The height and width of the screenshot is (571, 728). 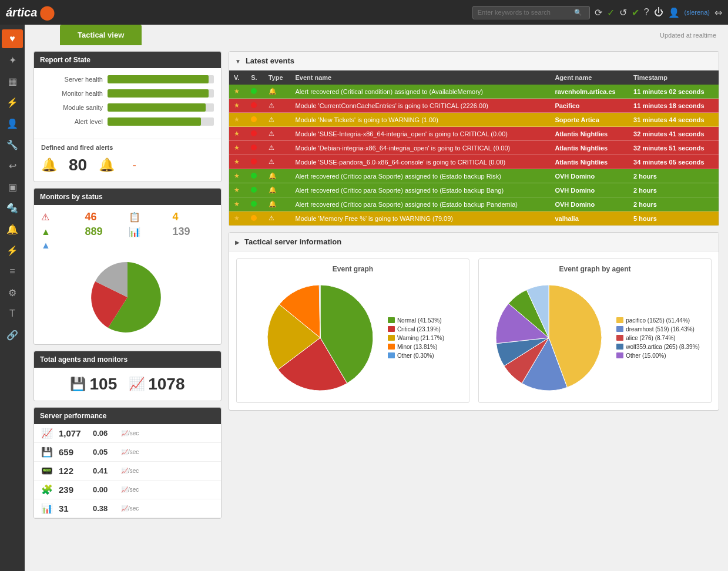 What do you see at coordinates (128, 267) in the screenshot?
I see `monitors-by-status-panel: Monitors by status ⚠ 46 📋 4` at bounding box center [128, 267].